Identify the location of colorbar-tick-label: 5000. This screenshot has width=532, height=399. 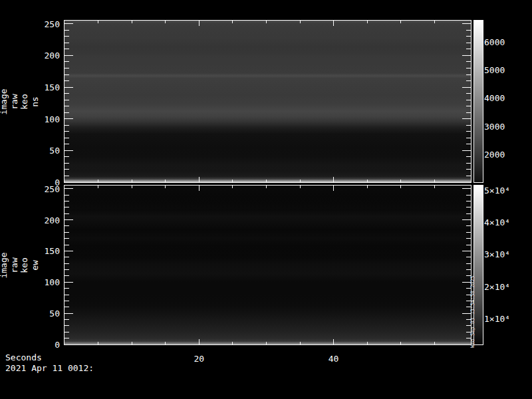
(495, 70).